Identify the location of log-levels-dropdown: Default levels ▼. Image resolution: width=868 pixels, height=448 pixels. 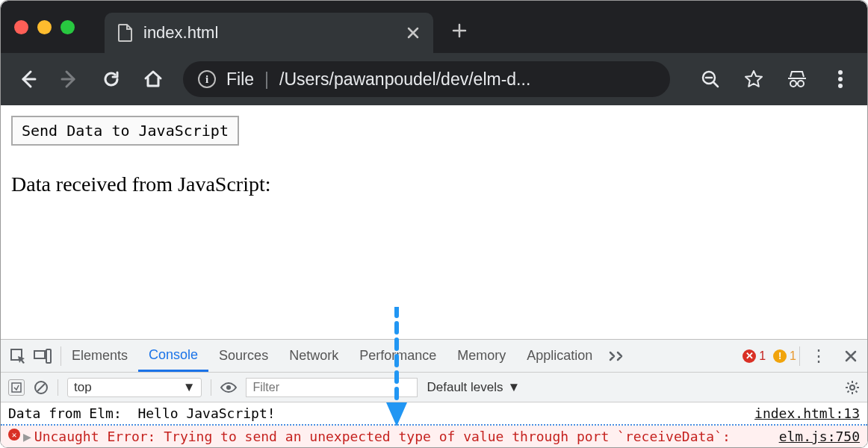
(474, 388).